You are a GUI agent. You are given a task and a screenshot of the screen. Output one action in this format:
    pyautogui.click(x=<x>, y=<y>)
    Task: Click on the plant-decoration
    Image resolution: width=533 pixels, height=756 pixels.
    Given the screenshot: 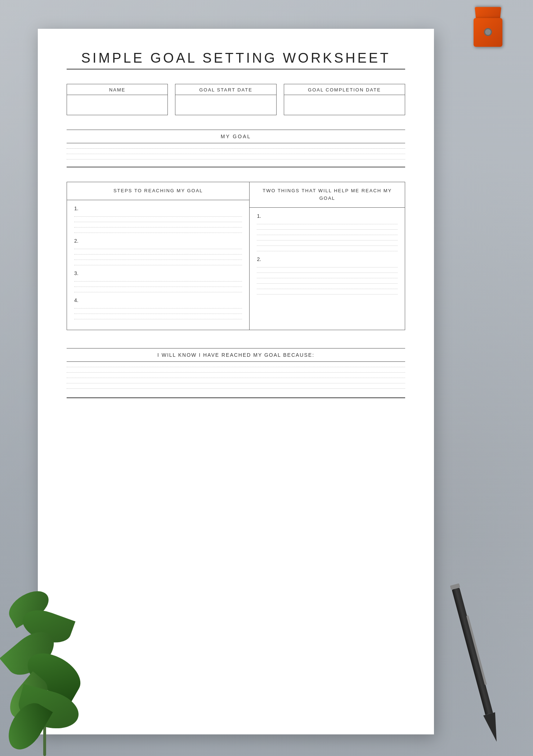 What is the action you would take?
    pyautogui.click(x=54, y=648)
    